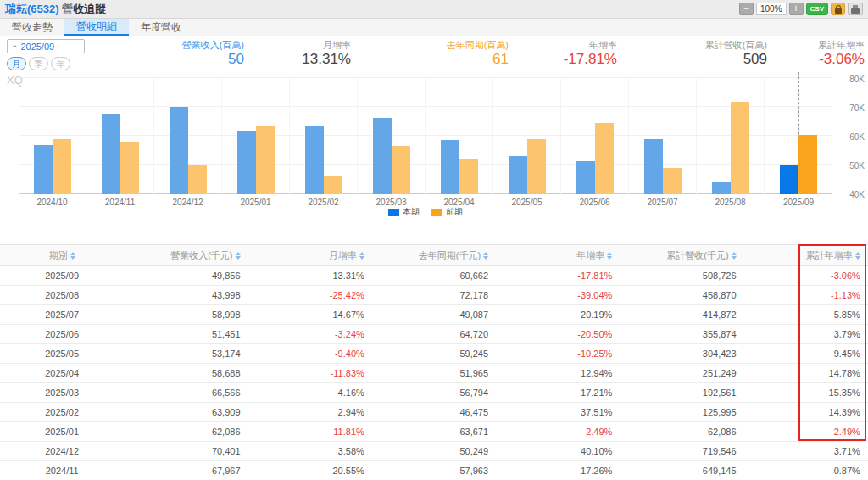 This screenshot has height=480, width=868. I want to click on y-axis-label: 40K, so click(857, 195).